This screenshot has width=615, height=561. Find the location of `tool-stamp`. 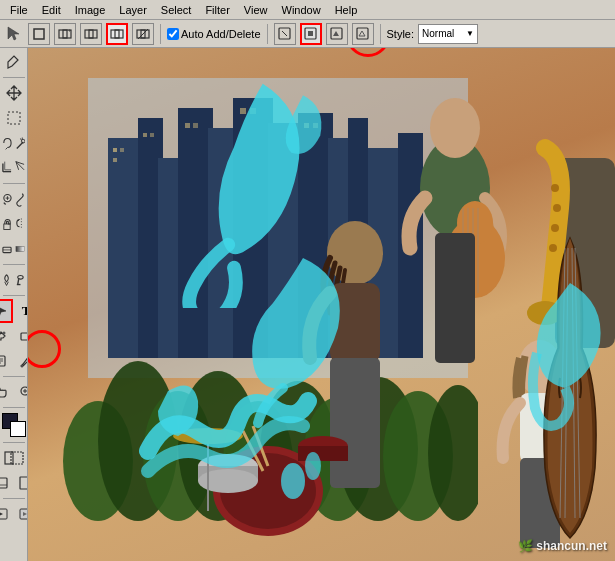

tool-stamp is located at coordinates (7, 224).